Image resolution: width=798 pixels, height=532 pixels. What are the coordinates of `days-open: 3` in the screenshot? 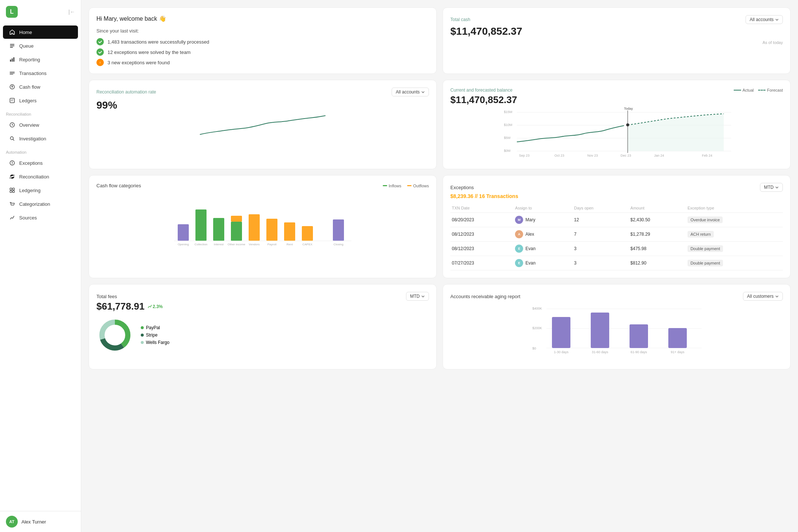 It's located at (601, 263).